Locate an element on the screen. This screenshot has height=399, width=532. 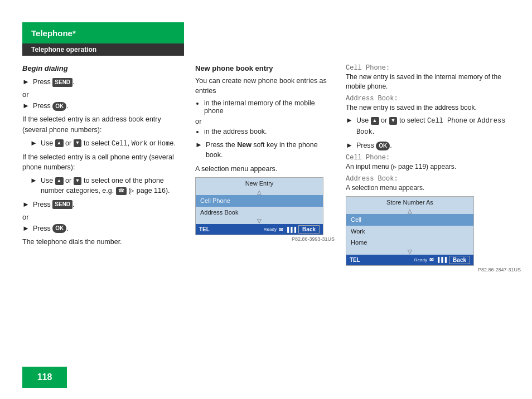
phone-screen-right: Store Number As △ Cell Work Home ▽ TEL R… is located at coordinates (410, 231).